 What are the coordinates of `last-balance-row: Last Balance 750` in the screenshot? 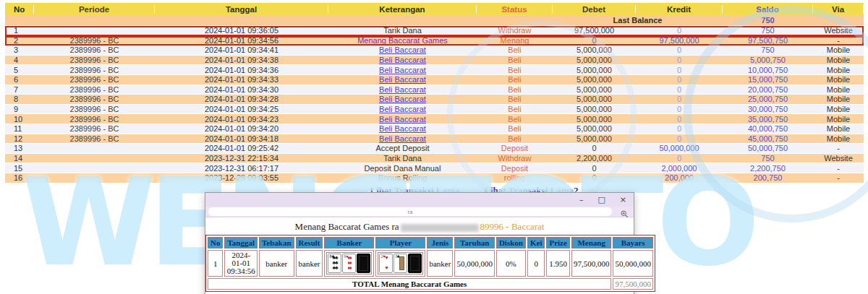 It's located at (434, 20).